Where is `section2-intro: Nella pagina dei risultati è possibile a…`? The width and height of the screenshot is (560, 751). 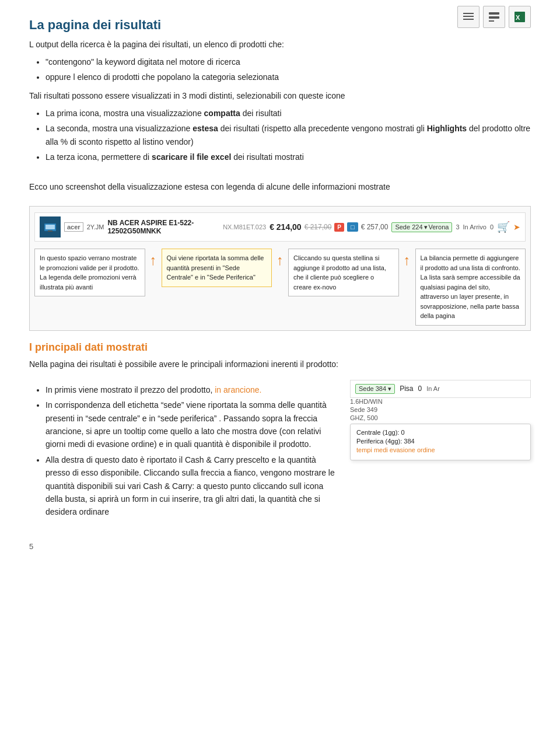 section2-intro: Nella pagina dei risultati è possibile a… is located at coordinates (280, 364).